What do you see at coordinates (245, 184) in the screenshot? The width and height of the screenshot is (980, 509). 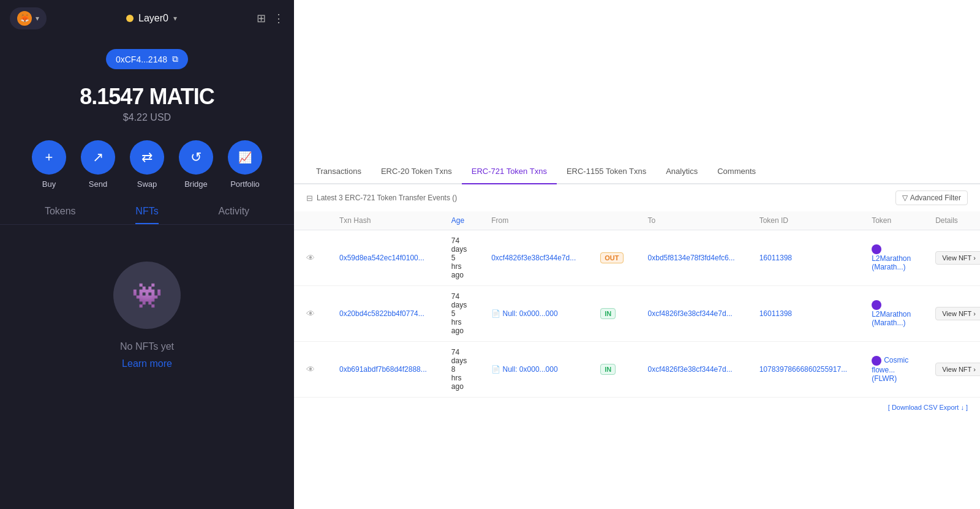 I see `portfolio-label: Portfolio` at bounding box center [245, 184].